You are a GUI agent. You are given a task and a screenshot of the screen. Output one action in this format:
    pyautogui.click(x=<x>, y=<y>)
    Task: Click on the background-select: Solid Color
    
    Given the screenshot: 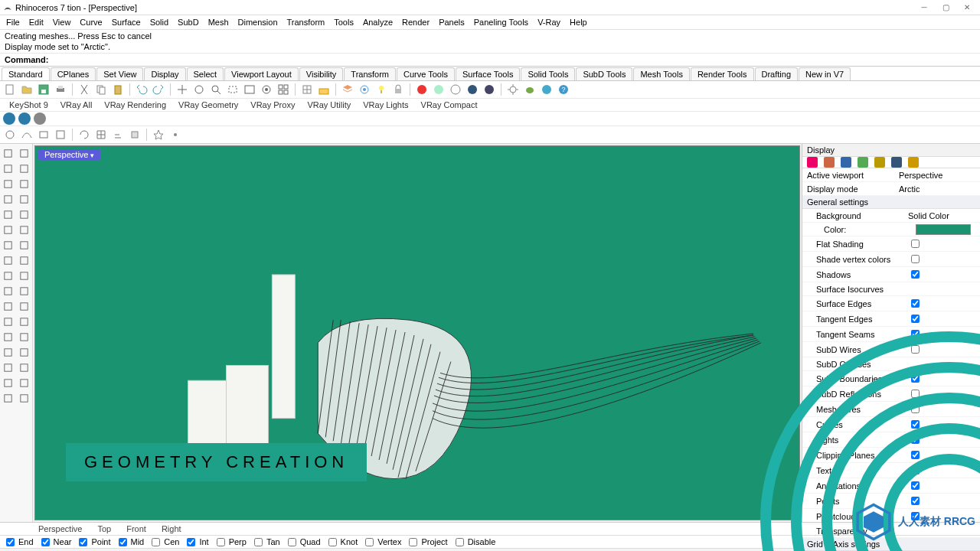 What is the action you would take?
    pyautogui.click(x=942, y=216)
    